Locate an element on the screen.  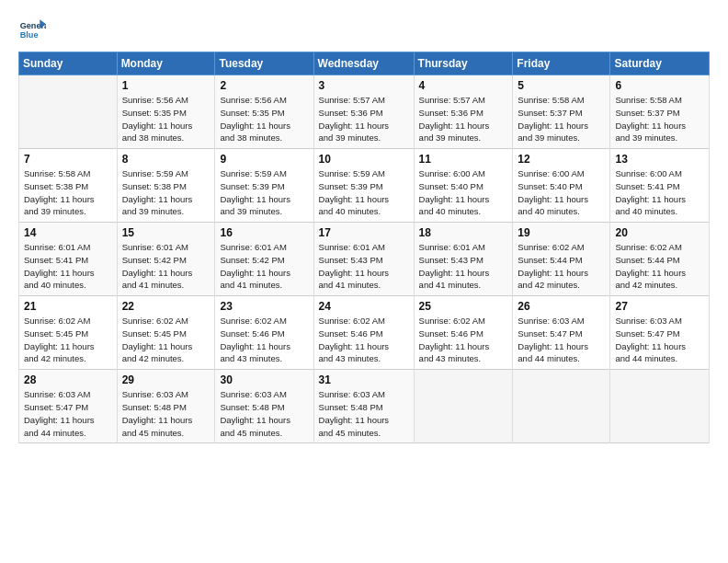
day-number: 21 is located at coordinates (68, 306).